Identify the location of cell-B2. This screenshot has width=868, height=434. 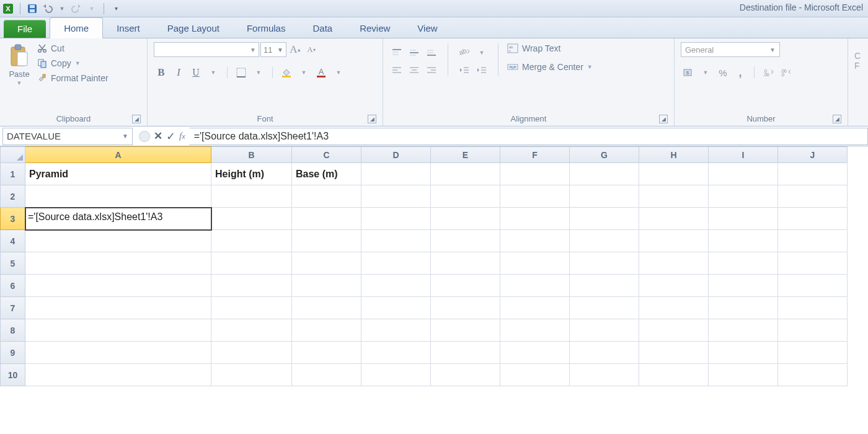
(252, 197).